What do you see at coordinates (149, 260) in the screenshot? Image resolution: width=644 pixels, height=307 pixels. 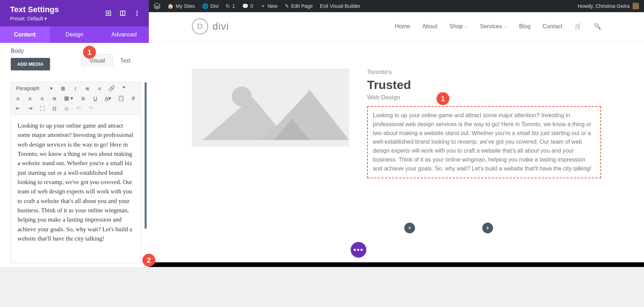 I see `annotation-marker-2: 2` at bounding box center [149, 260].